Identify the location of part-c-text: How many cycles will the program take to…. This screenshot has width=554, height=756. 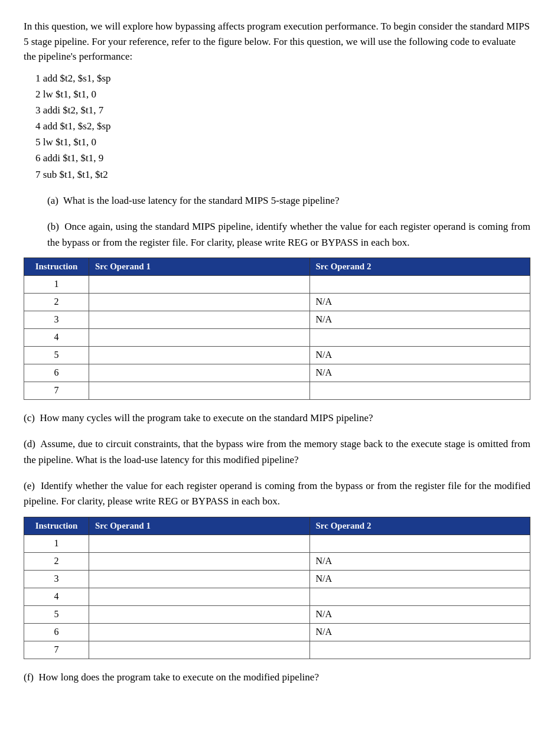
(206, 418).